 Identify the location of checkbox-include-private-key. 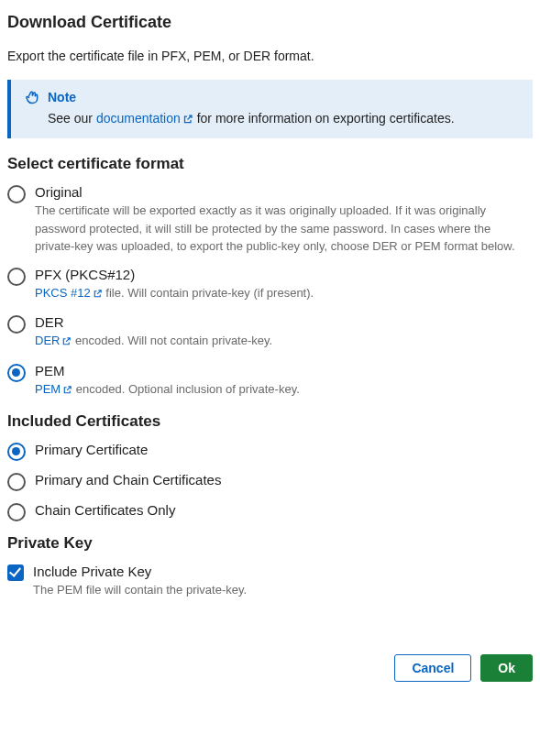
(16, 573).